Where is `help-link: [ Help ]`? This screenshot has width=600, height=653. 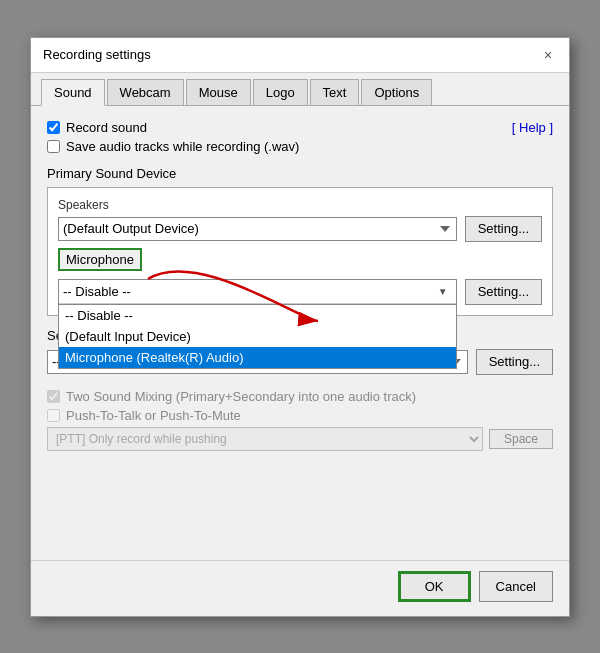 help-link: [ Help ] is located at coordinates (532, 128).